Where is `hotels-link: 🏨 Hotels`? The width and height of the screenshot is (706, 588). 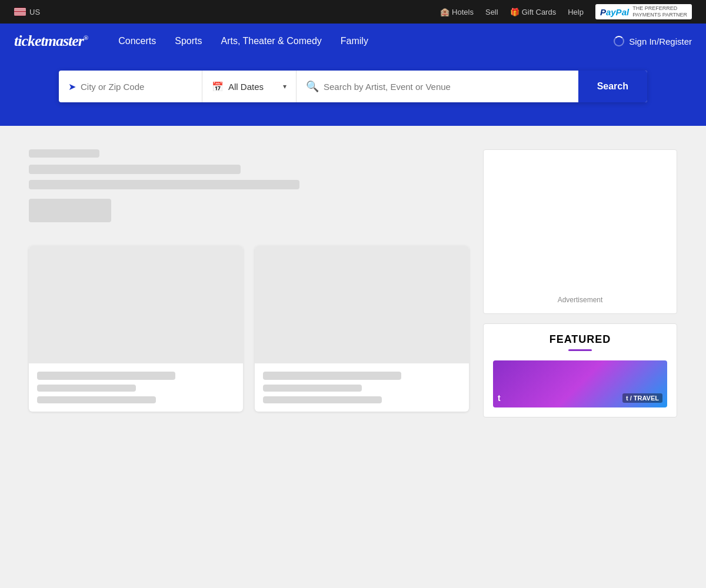 hotels-link: 🏨 Hotels is located at coordinates (457, 12).